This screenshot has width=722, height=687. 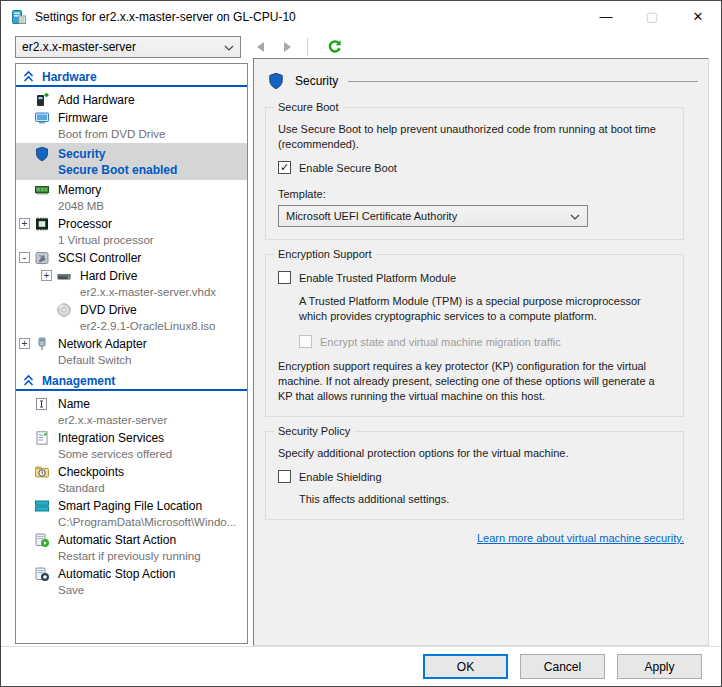 What do you see at coordinates (316, 81) in the screenshot?
I see `panel-title: Security` at bounding box center [316, 81].